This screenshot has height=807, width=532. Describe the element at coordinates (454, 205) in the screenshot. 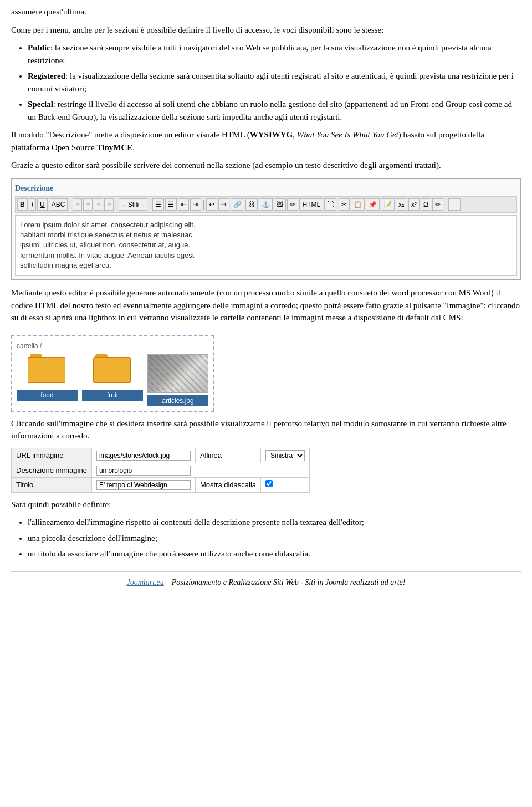

I see `hr-button: —` at that location.